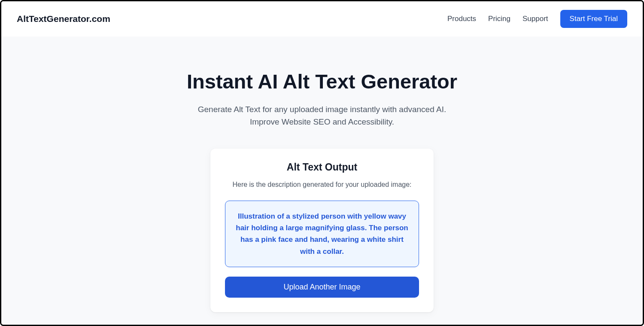 The height and width of the screenshot is (326, 644). I want to click on hero-title: Instant AI Alt Text Generator, so click(322, 82).